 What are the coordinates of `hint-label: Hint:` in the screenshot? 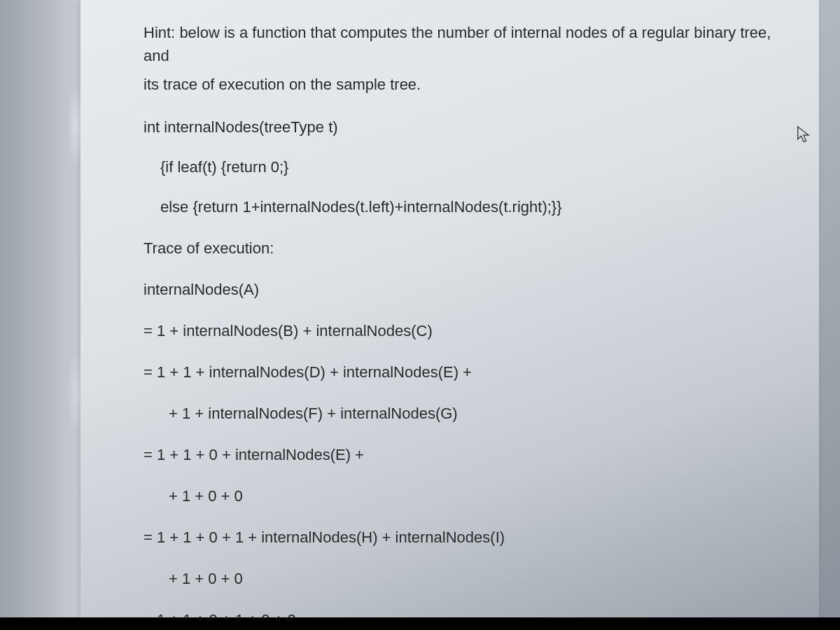 It's located at (160, 32).